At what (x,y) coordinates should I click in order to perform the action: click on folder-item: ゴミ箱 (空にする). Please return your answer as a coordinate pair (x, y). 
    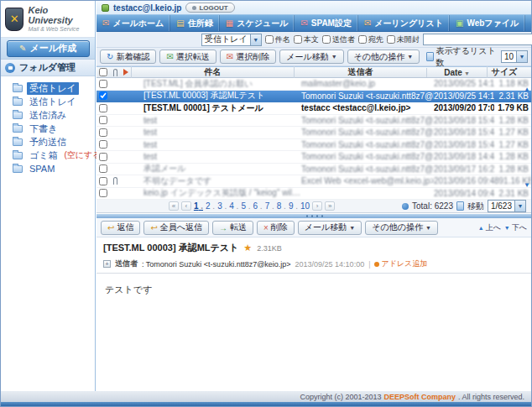
    Looking at the image, I should click on (52, 155).